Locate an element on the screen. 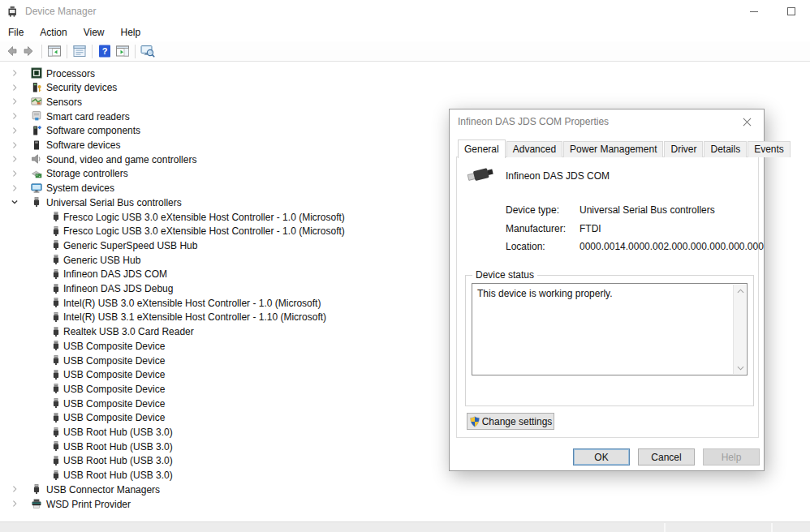  tab-details: Details is located at coordinates (726, 149).